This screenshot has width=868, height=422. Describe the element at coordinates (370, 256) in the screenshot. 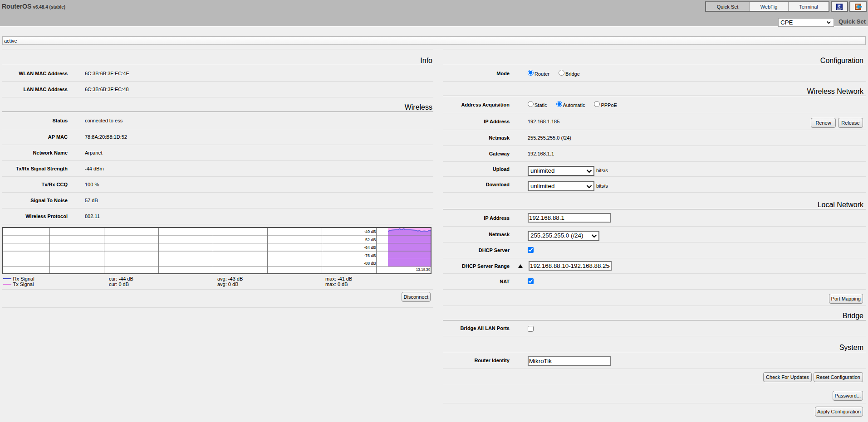

I see `svg-text: -76 dB` at that location.